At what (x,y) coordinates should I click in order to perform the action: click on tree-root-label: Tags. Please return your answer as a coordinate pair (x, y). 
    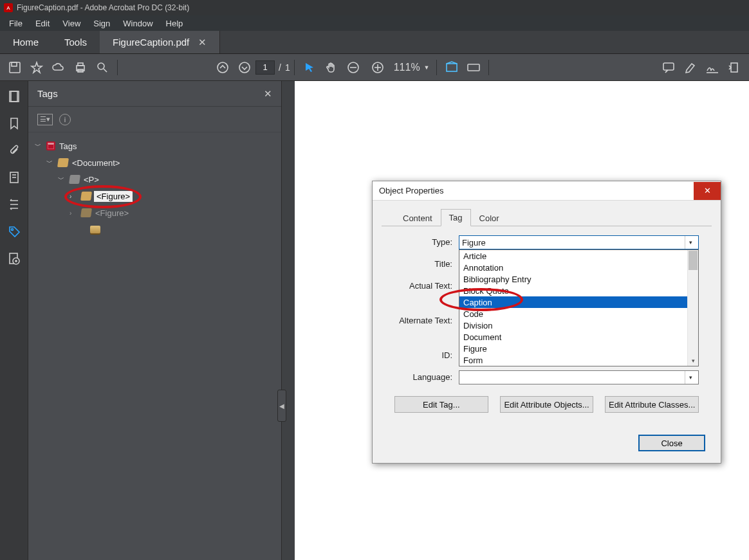
    Looking at the image, I should click on (68, 147).